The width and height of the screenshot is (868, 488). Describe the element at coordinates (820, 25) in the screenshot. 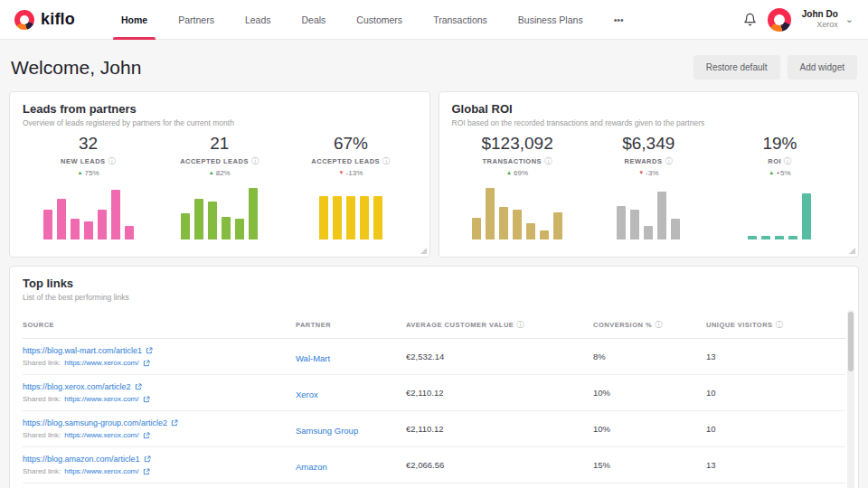

I see `user-org: Xerox` at that location.